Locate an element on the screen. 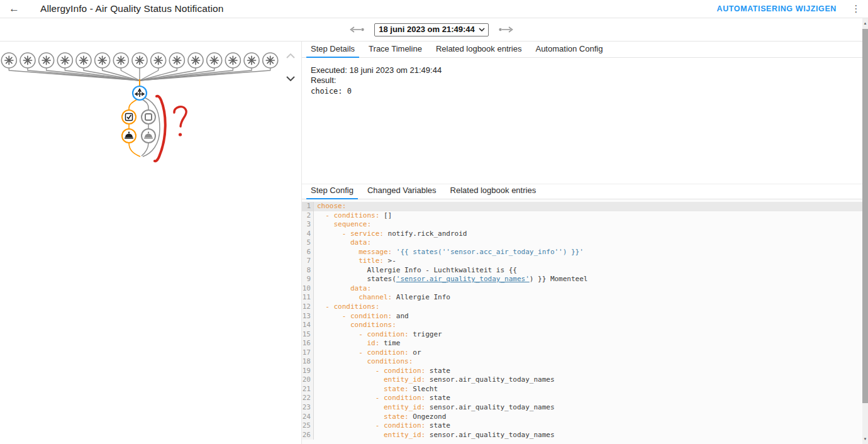 The image size is (868, 444). graph-down-icon is located at coordinates (291, 79).